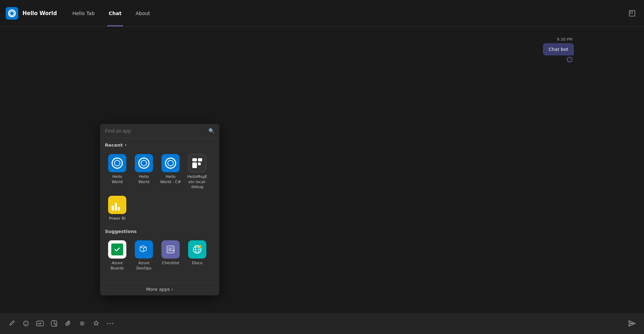  I want to click on app-picker-popup: 🔍 Recent ▾ Hello World, so click(160, 210).